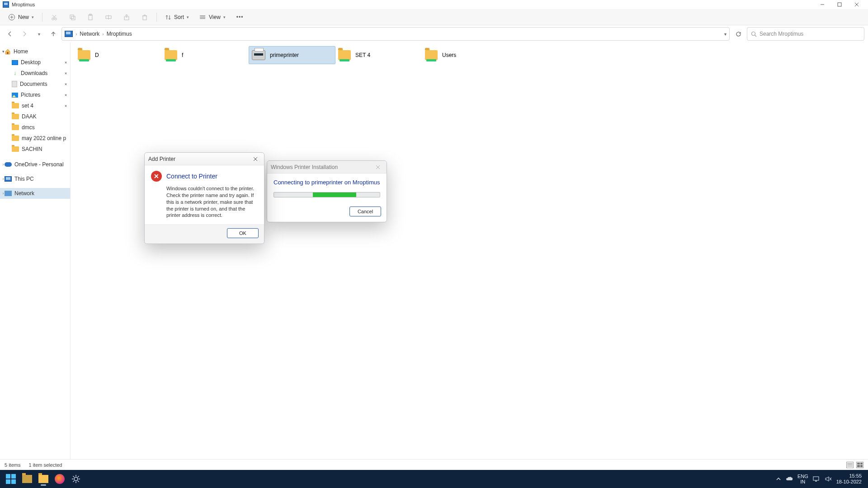  I want to click on breadcrumb-location: Mroptimus, so click(119, 34).